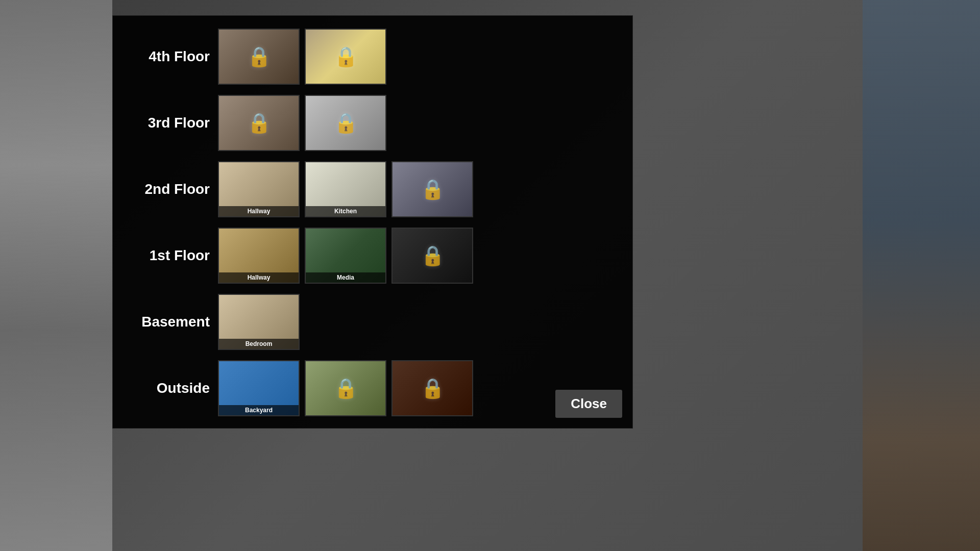 The image size is (980, 551). What do you see at coordinates (169, 189) in the screenshot?
I see `floor-label-2nd-floor: 2nd Floor` at bounding box center [169, 189].